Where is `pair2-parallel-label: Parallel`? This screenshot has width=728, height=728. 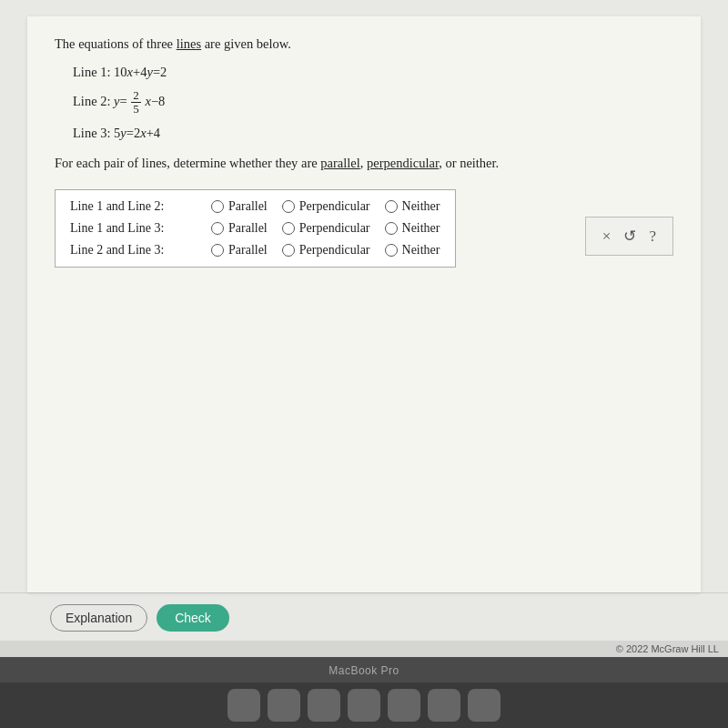
pair2-parallel-label: Parallel is located at coordinates (248, 228).